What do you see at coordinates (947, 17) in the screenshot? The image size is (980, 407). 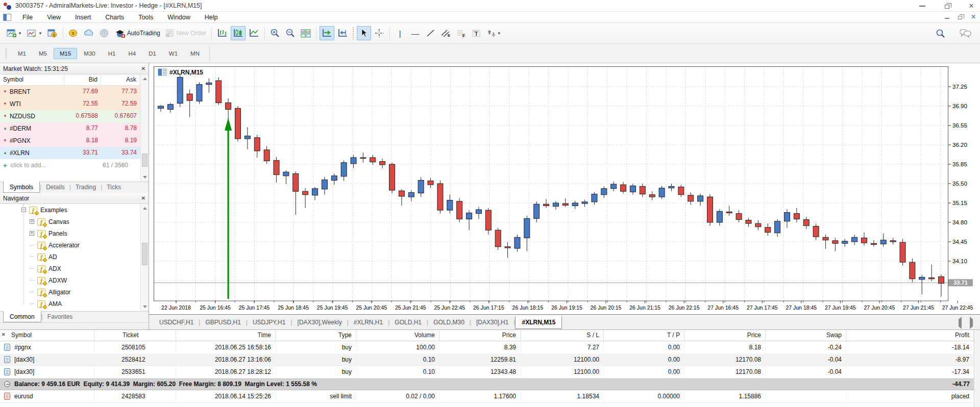 I see `child-minimize-button` at bounding box center [947, 17].